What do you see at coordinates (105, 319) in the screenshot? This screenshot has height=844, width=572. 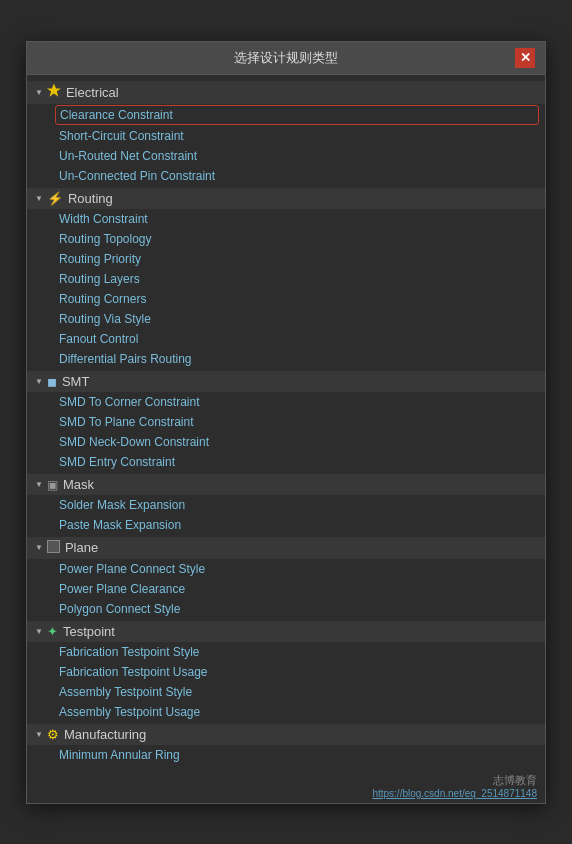 I see `item-label: Routing Via Style` at bounding box center [105, 319].